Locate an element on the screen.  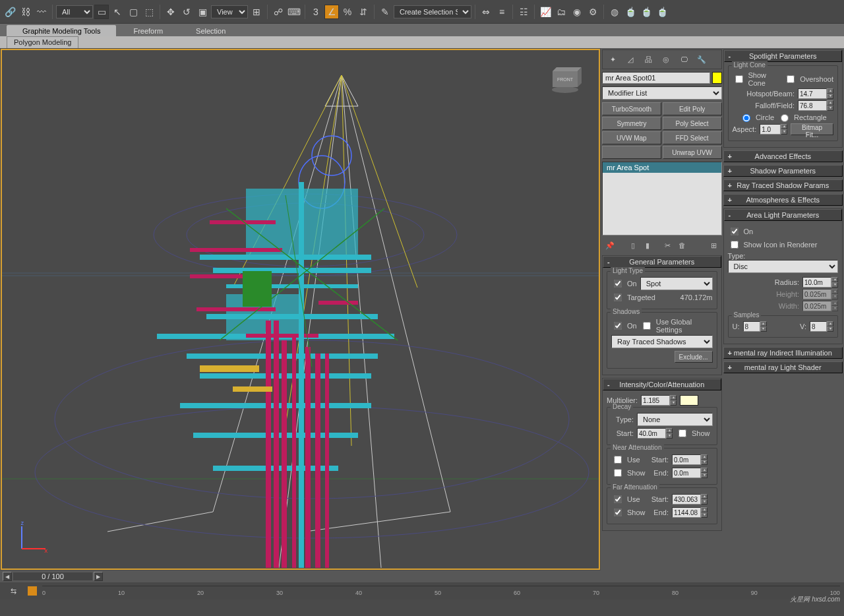
decay-type-dropdown: None is located at coordinates (675, 419).